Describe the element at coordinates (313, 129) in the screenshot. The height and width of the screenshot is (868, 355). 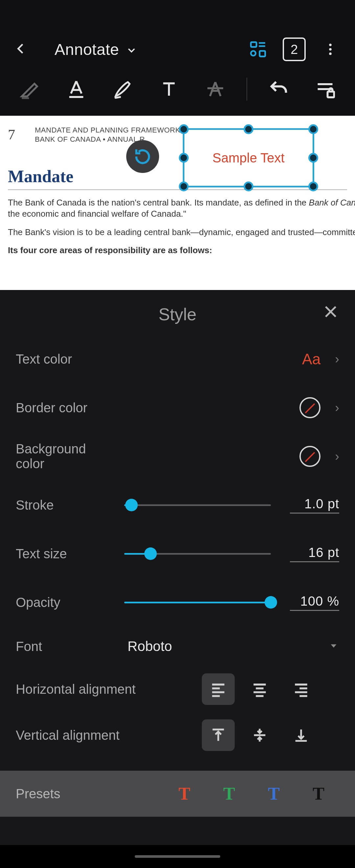
I see `resize-handle-tr` at that location.